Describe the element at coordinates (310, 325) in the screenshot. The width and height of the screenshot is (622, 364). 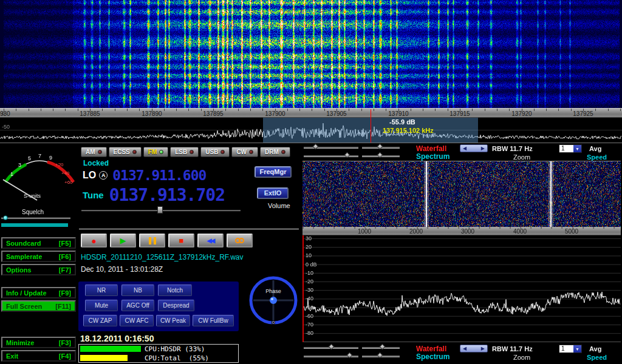
I see `db-tick-label: -70` at that location.